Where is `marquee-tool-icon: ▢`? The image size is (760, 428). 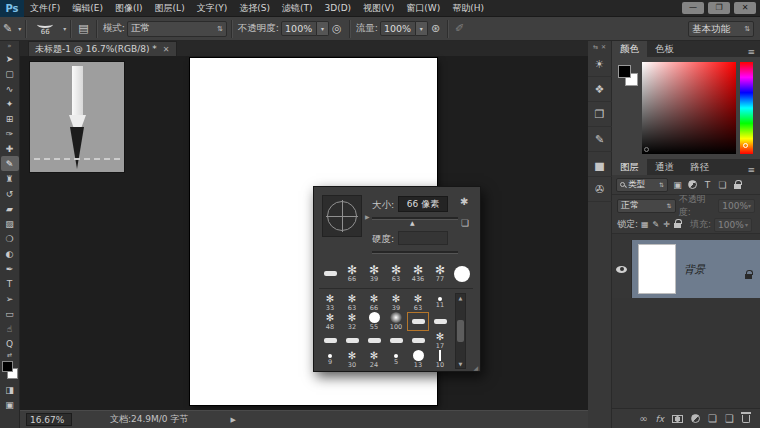
marquee-tool-icon: ▢ is located at coordinates (10, 74).